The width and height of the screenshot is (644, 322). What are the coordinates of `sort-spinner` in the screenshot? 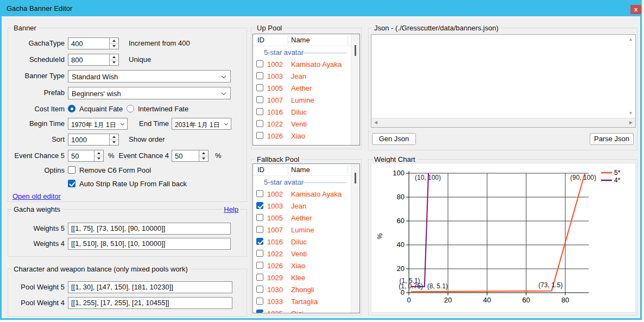 It's located at (114, 140).